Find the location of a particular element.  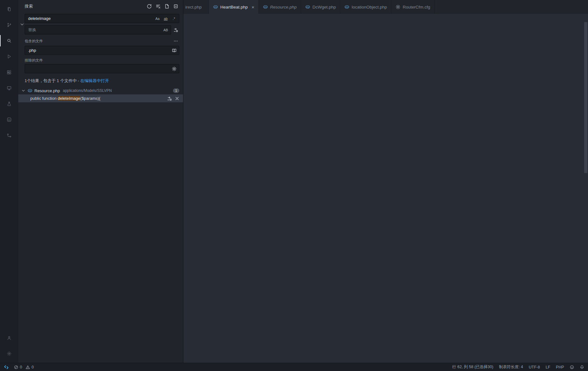

error-icon is located at coordinates (16, 367).